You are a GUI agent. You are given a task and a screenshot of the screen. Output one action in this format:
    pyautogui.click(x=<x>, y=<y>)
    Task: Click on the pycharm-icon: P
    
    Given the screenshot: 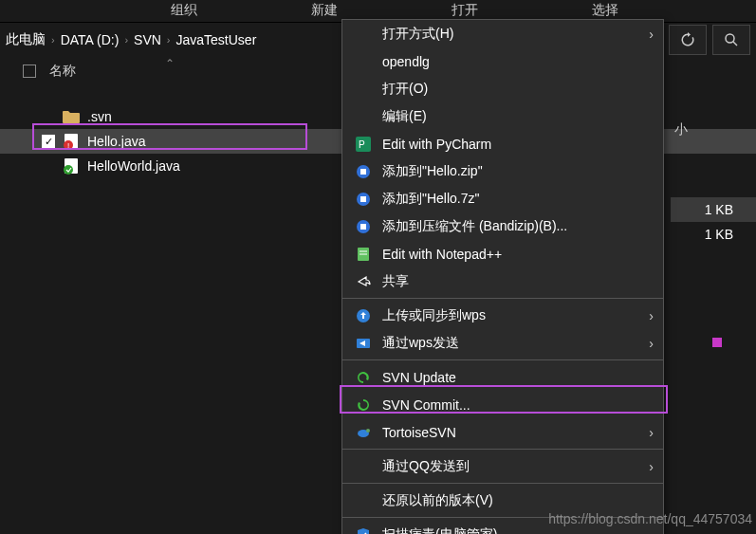 What is the action you would take?
    pyautogui.click(x=363, y=144)
    